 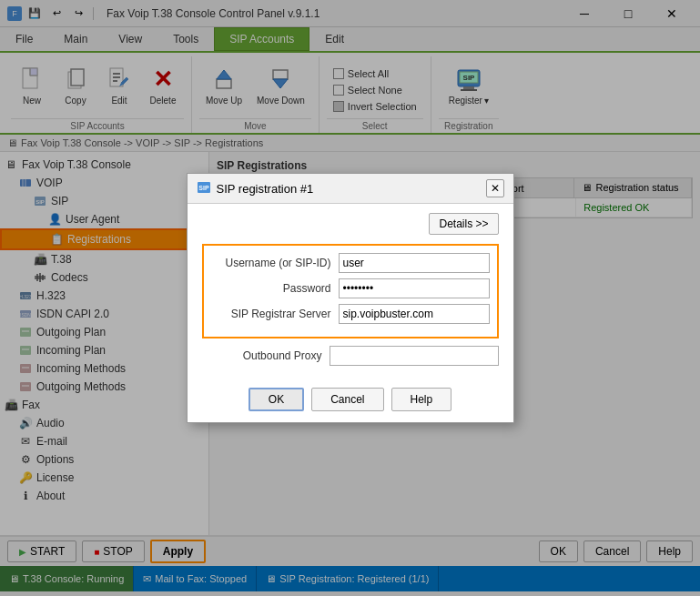 I want to click on username-label: Username (or SIP-ID), so click(x=275, y=263).